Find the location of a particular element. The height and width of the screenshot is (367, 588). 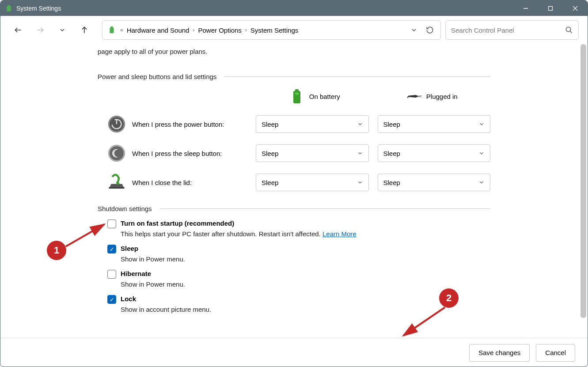

battery-app-icon is located at coordinates (9, 8).